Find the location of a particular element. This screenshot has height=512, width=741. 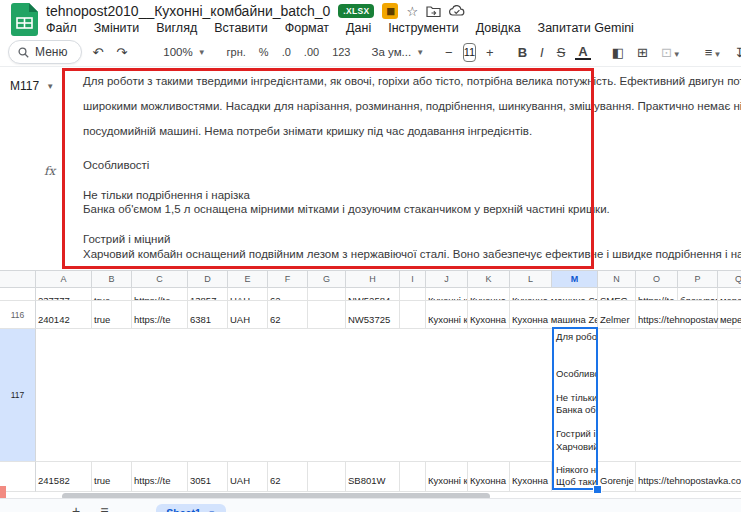

decrease-font-size-button: − is located at coordinates (449, 52).